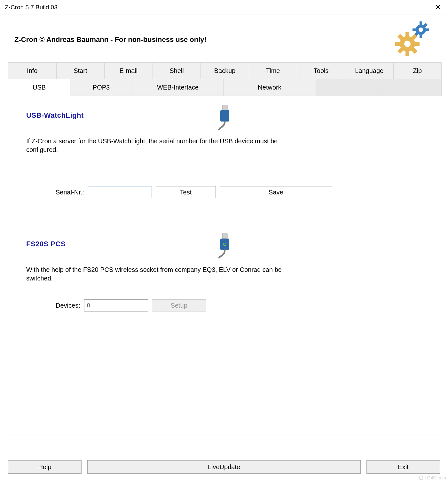 This screenshot has height=481, width=448. Describe the element at coordinates (165, 274) in the screenshot. I see `section-desc-fs20: With the help of the FS20 PCS wireless s…` at that location.